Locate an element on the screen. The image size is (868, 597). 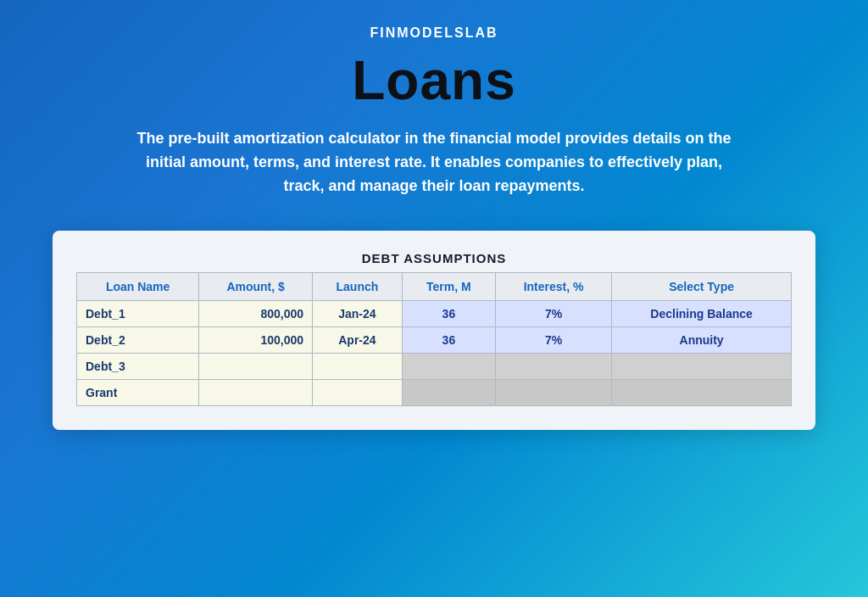
cell-amount: 800,000 is located at coordinates (256, 314).